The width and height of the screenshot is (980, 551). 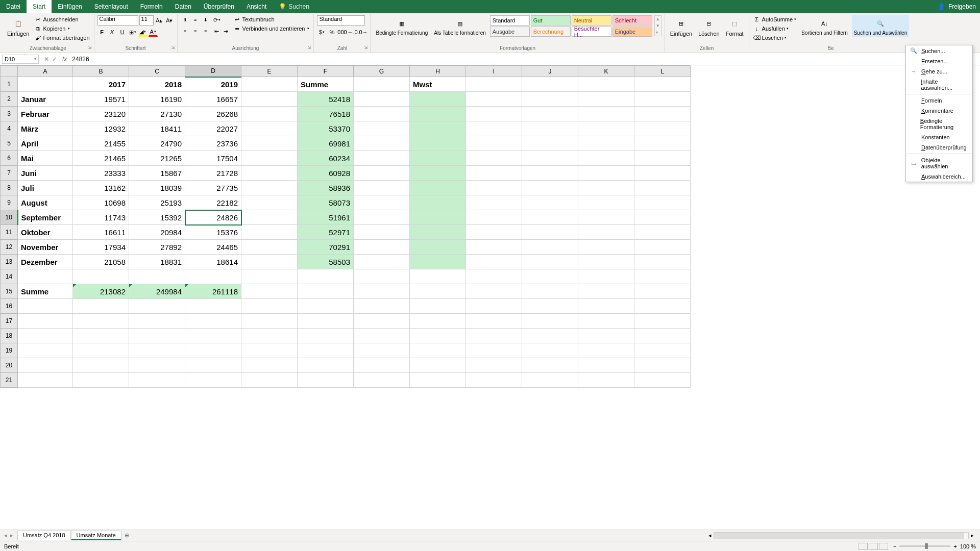 What do you see at coordinates (20, 59) in the screenshot?
I see `name-box: D10` at bounding box center [20, 59].